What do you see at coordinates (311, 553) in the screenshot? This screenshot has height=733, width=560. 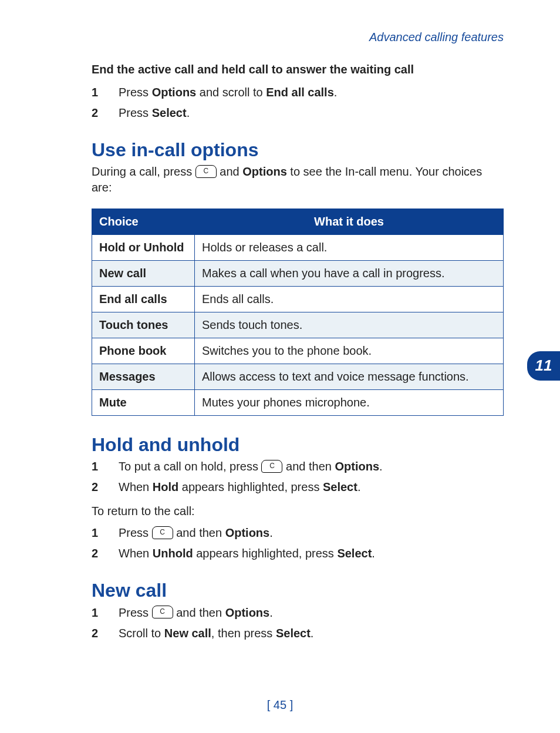 I see `step-body: When Unhold appears highlighted, press S…` at bounding box center [311, 553].